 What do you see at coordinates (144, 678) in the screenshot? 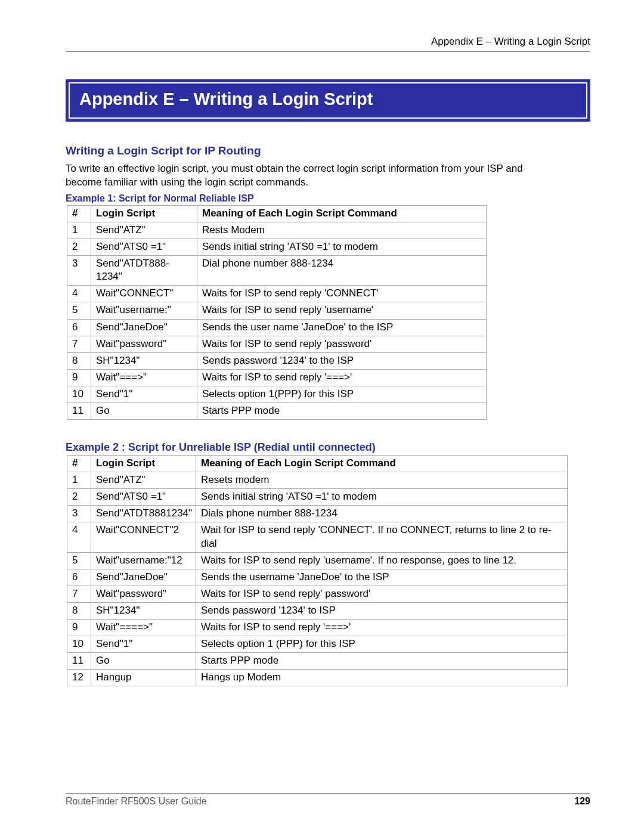
I see `cell-script: Hangup` at bounding box center [144, 678].